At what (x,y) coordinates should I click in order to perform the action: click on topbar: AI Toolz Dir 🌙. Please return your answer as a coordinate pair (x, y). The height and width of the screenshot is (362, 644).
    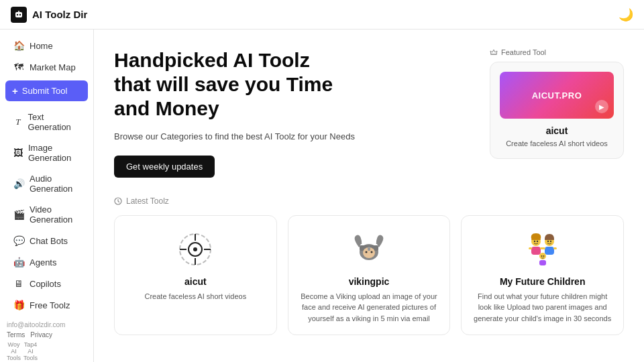
    Looking at the image, I should click on (322, 15).